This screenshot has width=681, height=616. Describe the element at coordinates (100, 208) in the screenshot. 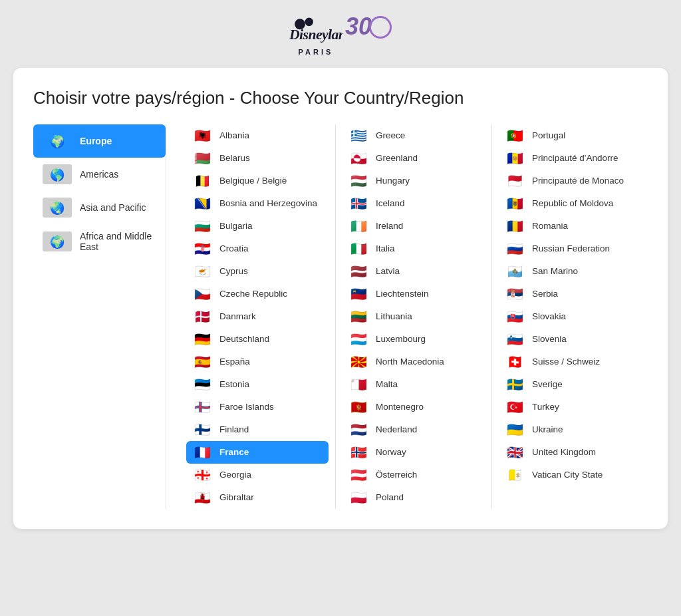

I see `sidebar-item-asia: 🌏 Asia and Pacific` at that location.